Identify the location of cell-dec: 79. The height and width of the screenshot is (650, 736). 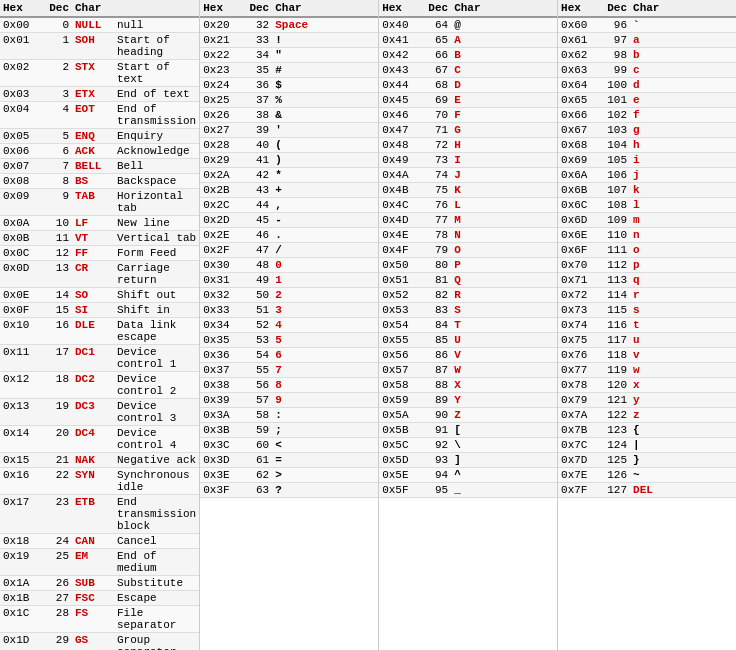
(436, 250).